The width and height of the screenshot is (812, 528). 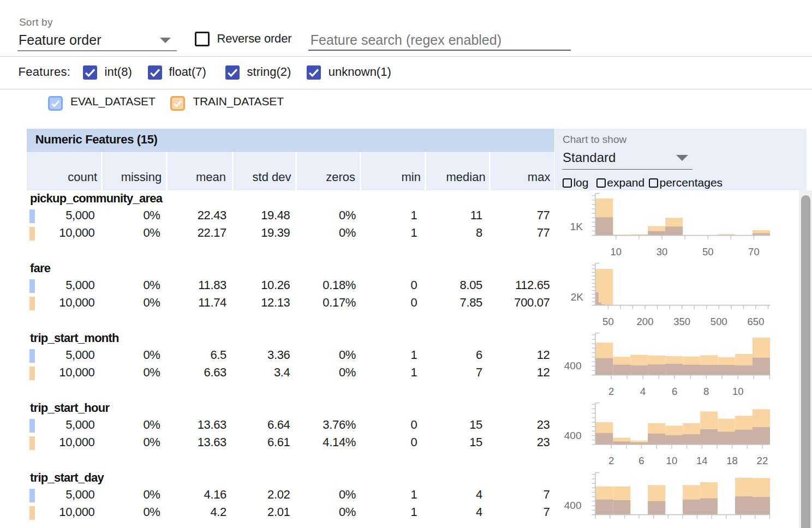 What do you see at coordinates (732, 460) in the screenshot?
I see `svg-text: 18` at bounding box center [732, 460].